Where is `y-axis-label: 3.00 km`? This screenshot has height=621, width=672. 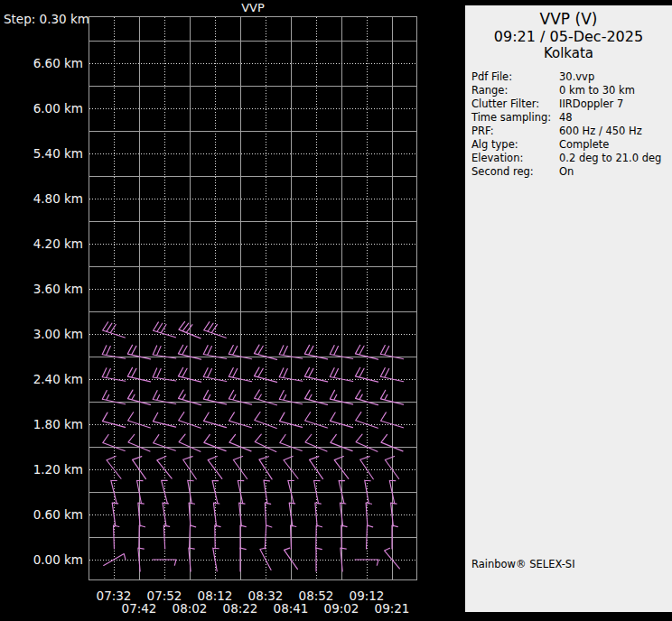 y-axis-label: 3.00 km is located at coordinates (42, 334).